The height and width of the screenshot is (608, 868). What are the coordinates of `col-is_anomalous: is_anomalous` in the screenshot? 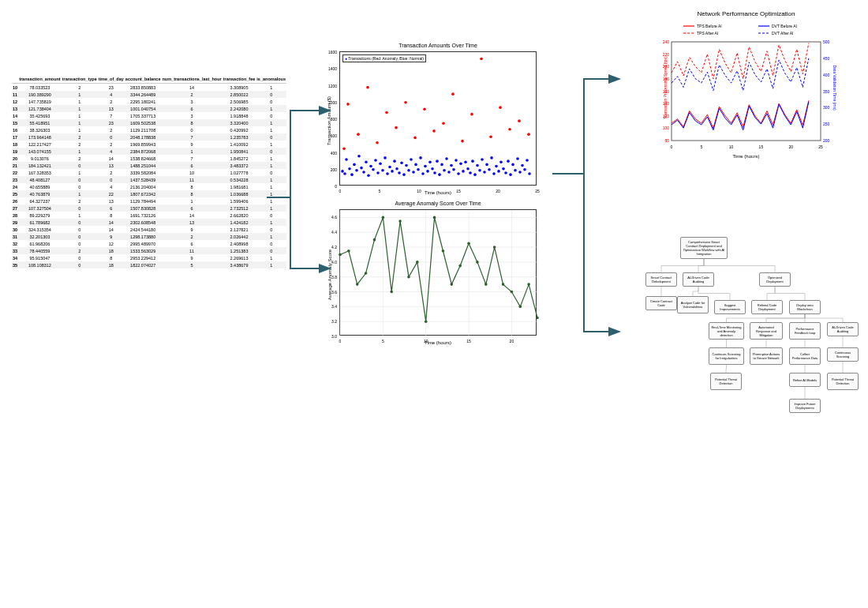 It's located at (271, 79).